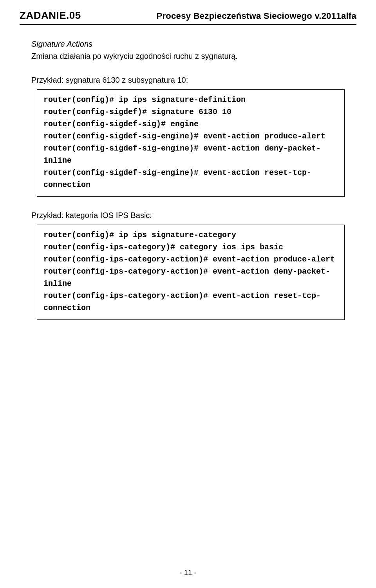  What do you see at coordinates (191, 247) in the screenshot?
I see `code-line: router(config-ips-category)# category io…` at bounding box center [191, 247].